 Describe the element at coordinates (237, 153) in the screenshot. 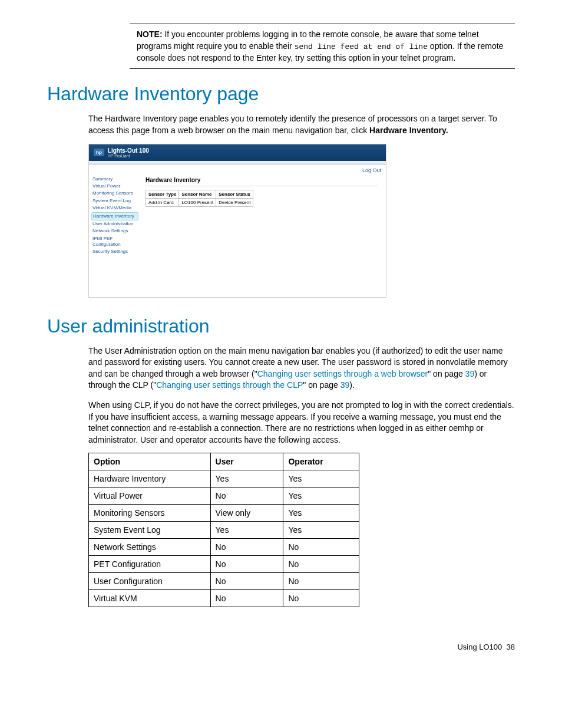

I see `screenshot-titlebar: hp Lights-Out 100 HP ProLiant` at that location.